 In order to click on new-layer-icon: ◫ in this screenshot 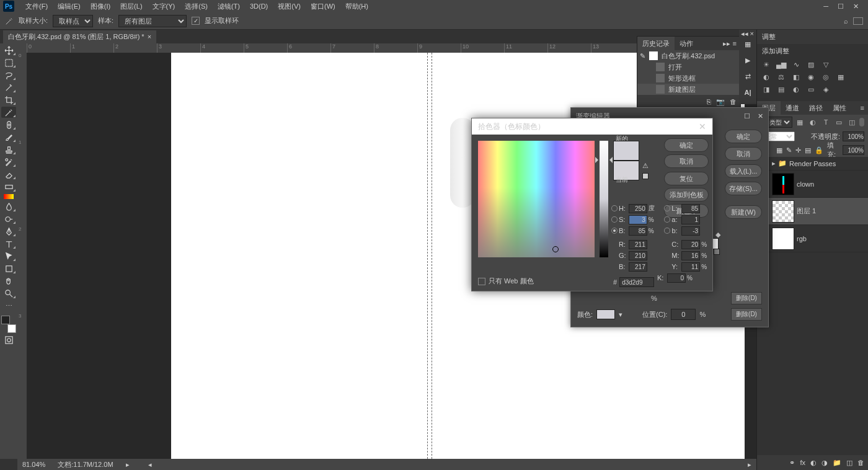, I will do `click(849, 463)`.